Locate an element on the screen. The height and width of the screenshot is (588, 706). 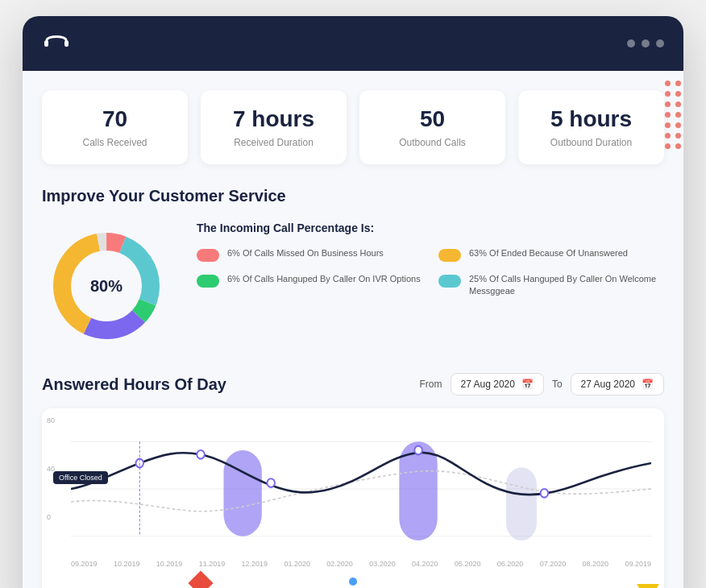
outbound-calls-value: 50 is located at coordinates (432, 119).